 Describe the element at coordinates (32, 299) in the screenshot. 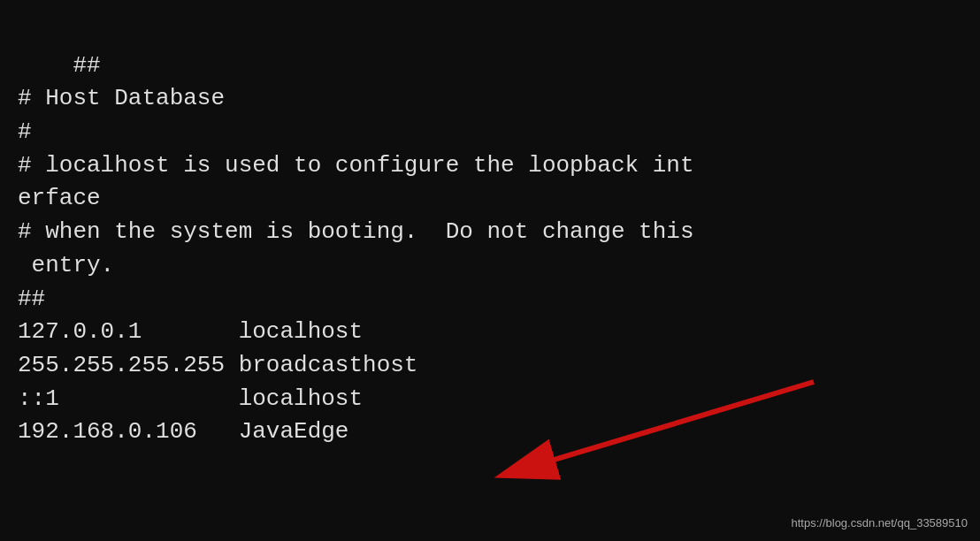

I see `line-6: ##` at that location.